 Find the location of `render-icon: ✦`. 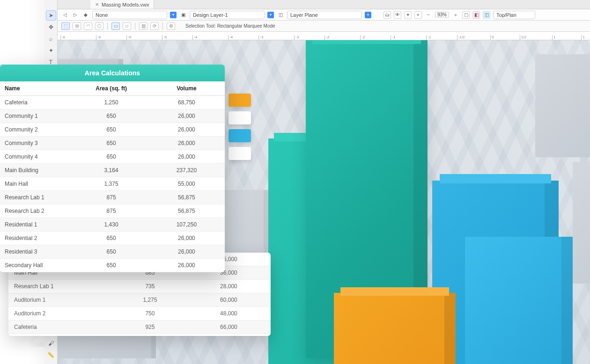

render-icon: ✦ is located at coordinates (408, 15).